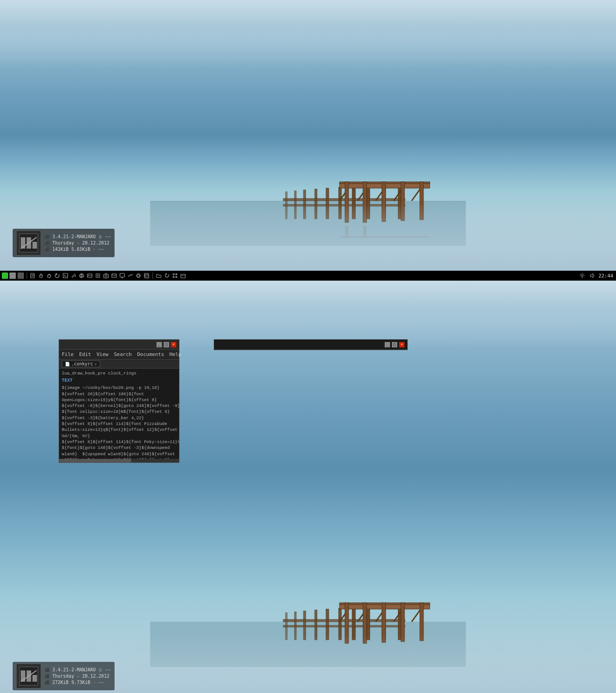 This screenshot has height=693, width=616. I want to click on screenshot-taskbar-icon, so click(98, 276).